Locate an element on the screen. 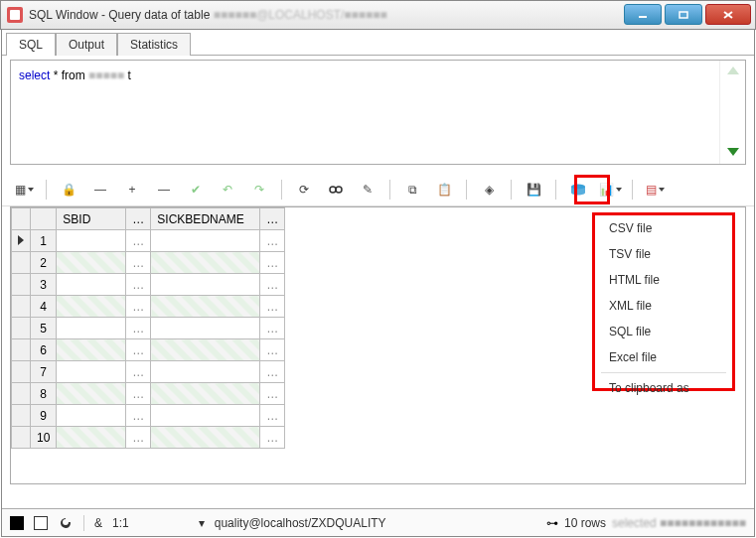 The height and width of the screenshot is (538, 756). delete-row-button: ― is located at coordinates (100, 190).